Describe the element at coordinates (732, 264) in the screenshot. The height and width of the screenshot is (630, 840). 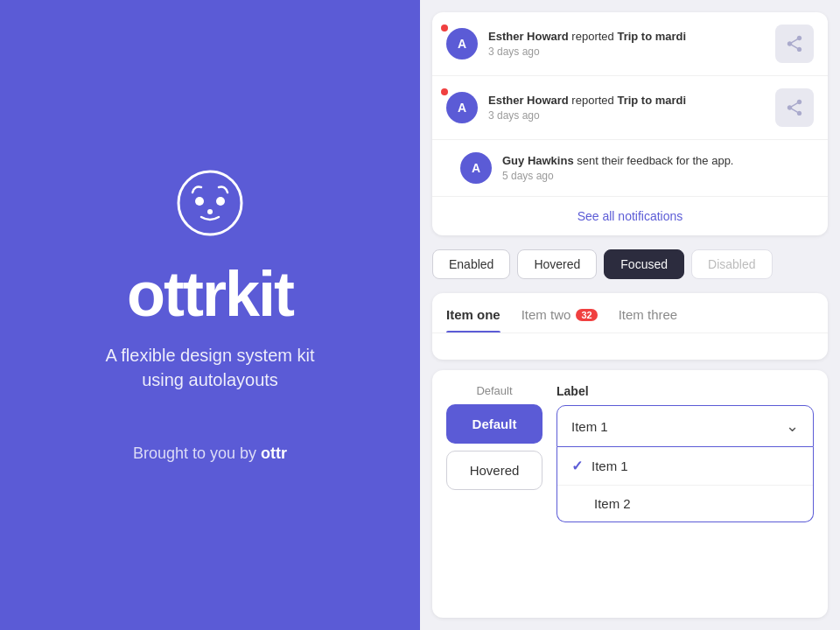
I see `disabled-button: Disabled` at that location.